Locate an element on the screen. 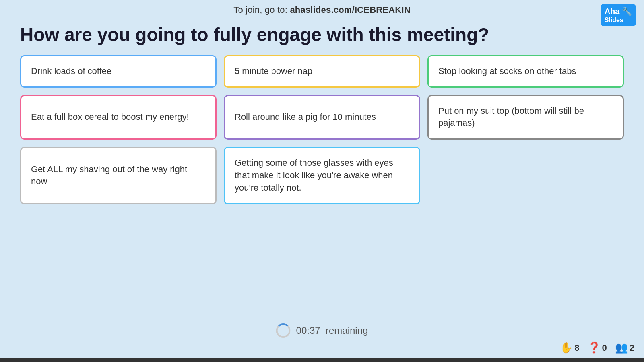 The width and height of the screenshot is (644, 362). card-text: Stop looking at socks on other tabs is located at coordinates (507, 72).